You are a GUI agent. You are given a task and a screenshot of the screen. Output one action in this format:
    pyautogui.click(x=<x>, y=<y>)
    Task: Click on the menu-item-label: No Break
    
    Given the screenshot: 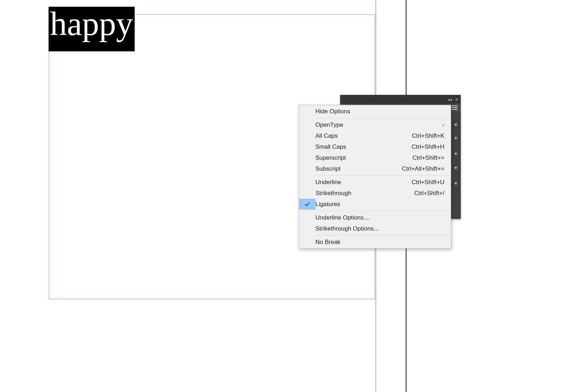 What is the action you would take?
    pyautogui.click(x=380, y=242)
    